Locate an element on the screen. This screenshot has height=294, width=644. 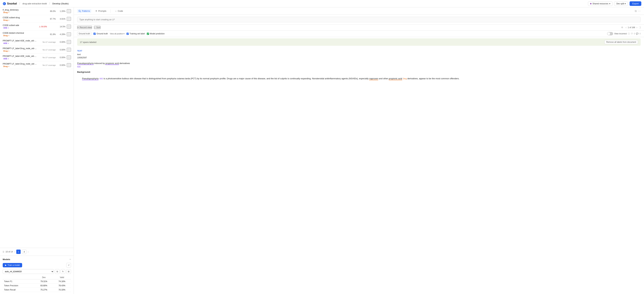
sort-button: ↕ Sort is located at coordinates (97, 27).